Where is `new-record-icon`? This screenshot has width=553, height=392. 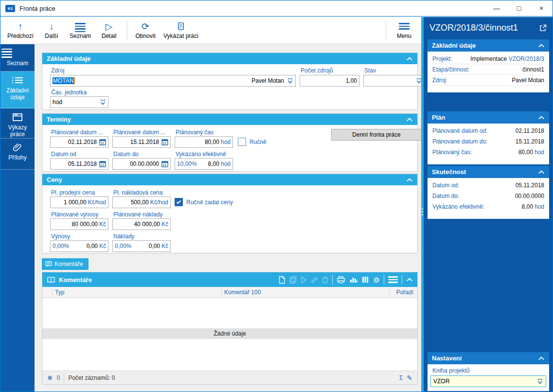 new-record-icon is located at coordinates (282, 280).